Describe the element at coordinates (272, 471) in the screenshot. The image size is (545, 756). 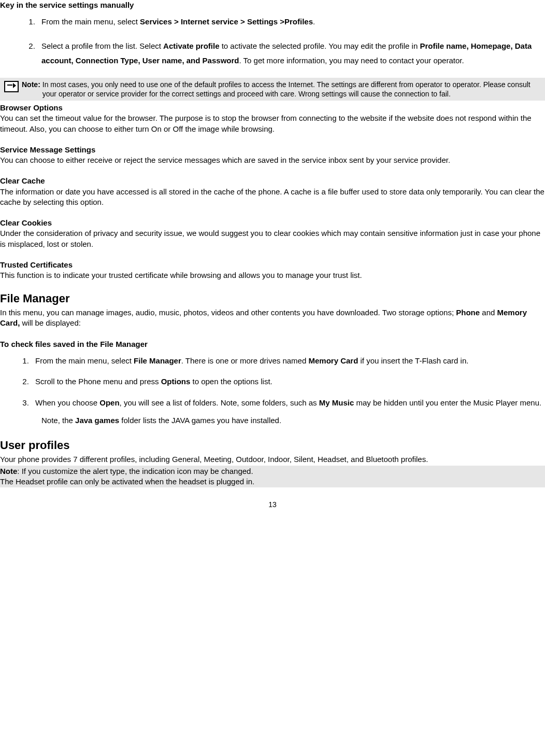
I see `note-alert-type: Note: If you customize the alert type, t…` at that location.